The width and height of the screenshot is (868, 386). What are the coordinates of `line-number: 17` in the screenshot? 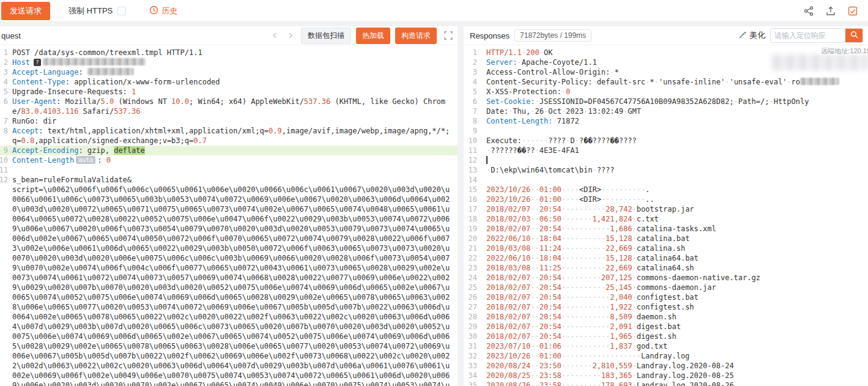 It's located at (473, 209).